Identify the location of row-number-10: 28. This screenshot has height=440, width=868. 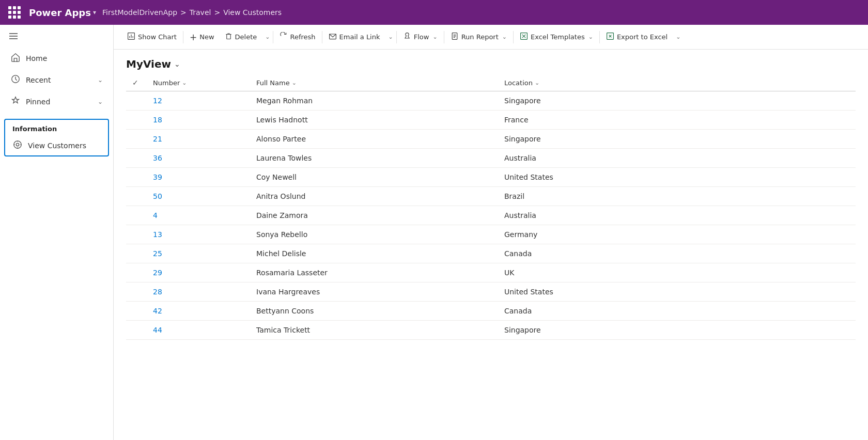
(198, 292).